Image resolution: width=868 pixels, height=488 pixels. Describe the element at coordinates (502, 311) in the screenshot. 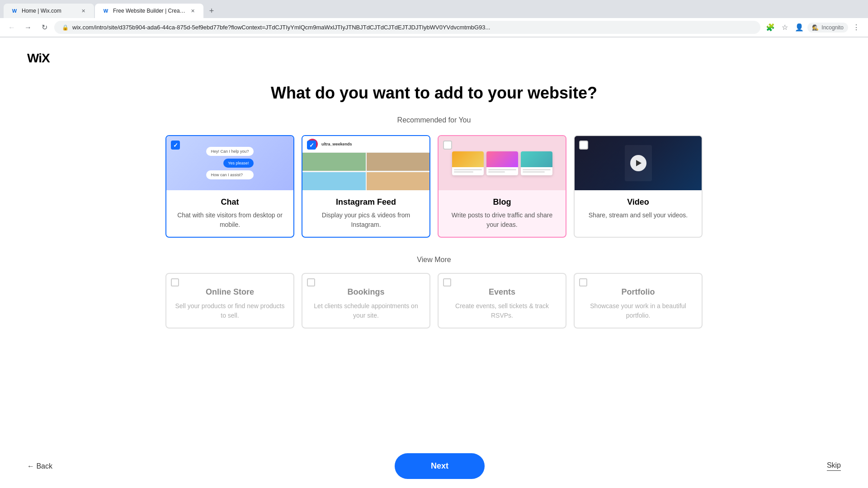

I see `events-desc: Create events, sell tickets & track RSVP…` at that location.